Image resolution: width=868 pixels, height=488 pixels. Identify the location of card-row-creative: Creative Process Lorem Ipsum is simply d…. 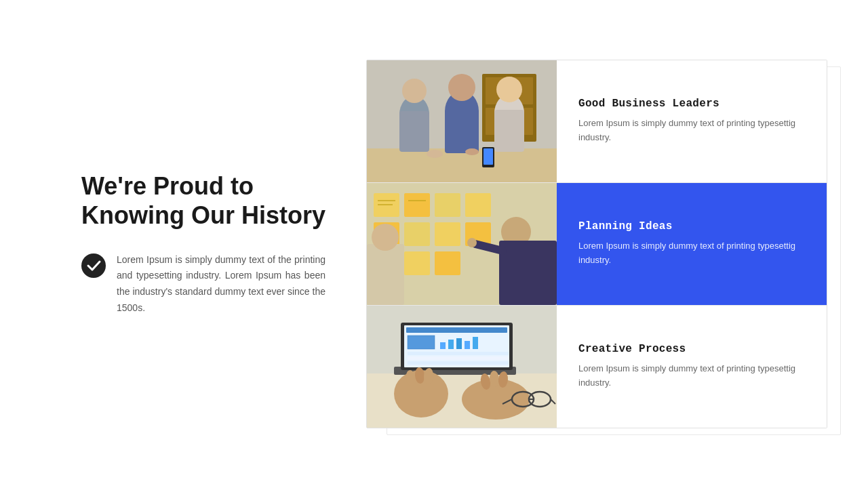
(597, 367).